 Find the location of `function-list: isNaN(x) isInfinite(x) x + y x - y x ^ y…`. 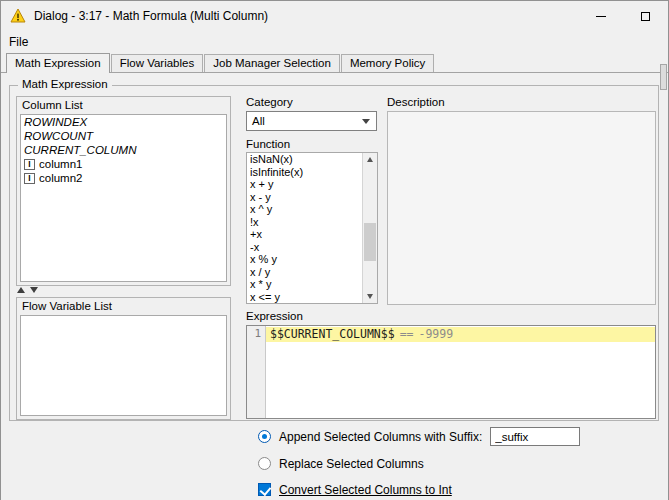

function-list: isNaN(x) isInfinite(x) x + y x - y x ^ y… is located at coordinates (312, 228).